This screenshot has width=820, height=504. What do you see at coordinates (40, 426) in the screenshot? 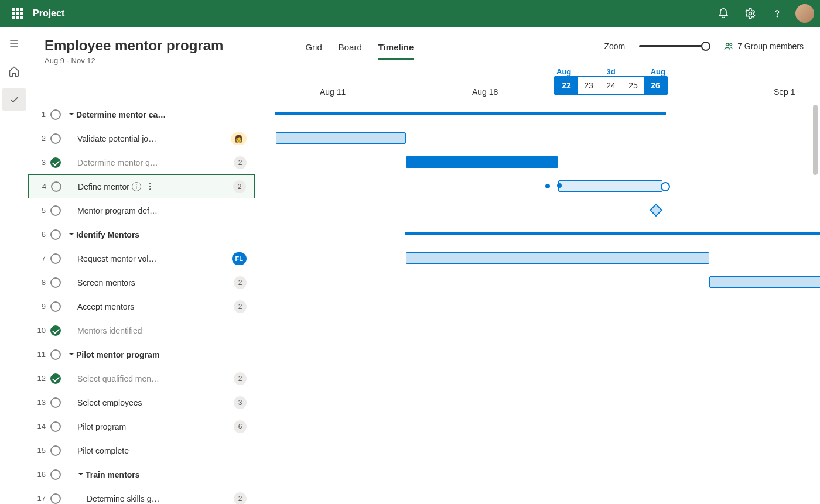
I see `row-number: 14` at bounding box center [40, 426].